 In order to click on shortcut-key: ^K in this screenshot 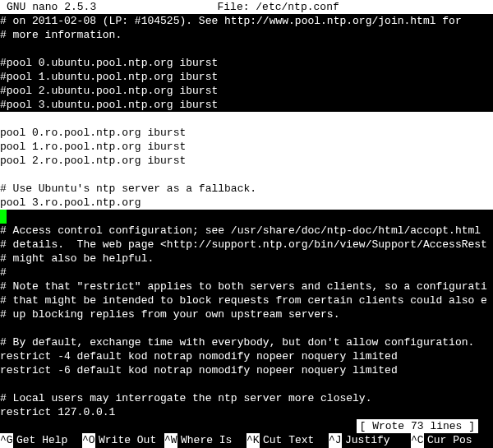, I will do `click(253, 441)`.